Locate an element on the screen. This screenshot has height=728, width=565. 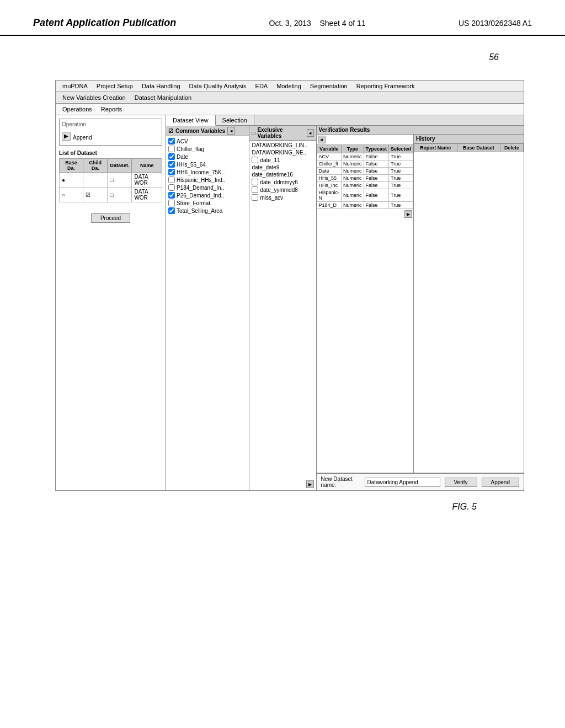
ops-reports: Reports is located at coordinates (111, 109).